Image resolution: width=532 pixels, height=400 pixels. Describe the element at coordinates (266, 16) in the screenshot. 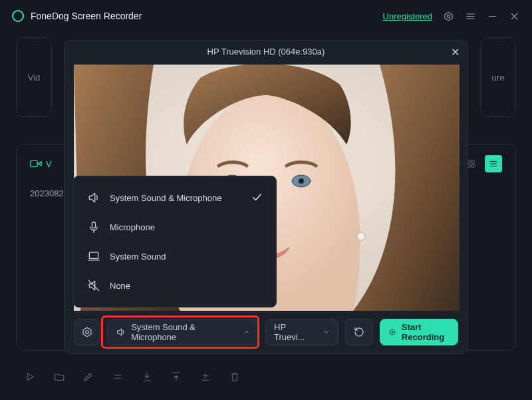

I see `titlebar: FoneDog Screen Recorder Unregistered` at that location.